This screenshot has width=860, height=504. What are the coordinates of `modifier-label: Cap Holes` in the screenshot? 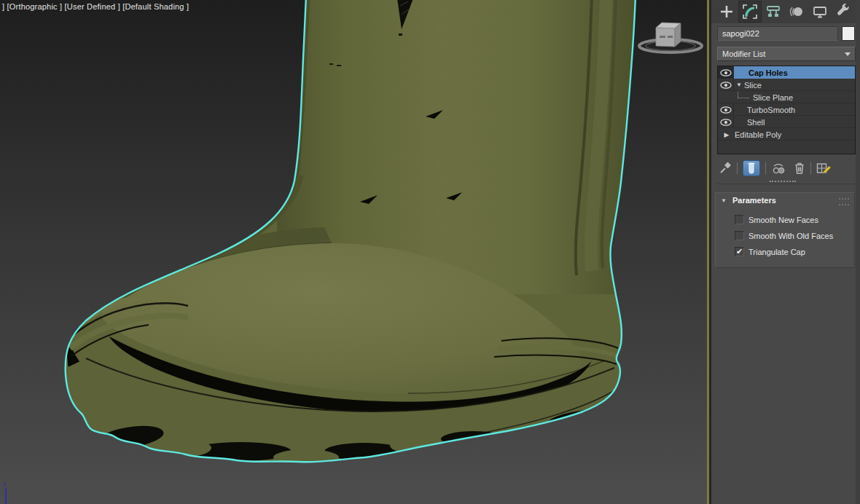 It's located at (768, 73).